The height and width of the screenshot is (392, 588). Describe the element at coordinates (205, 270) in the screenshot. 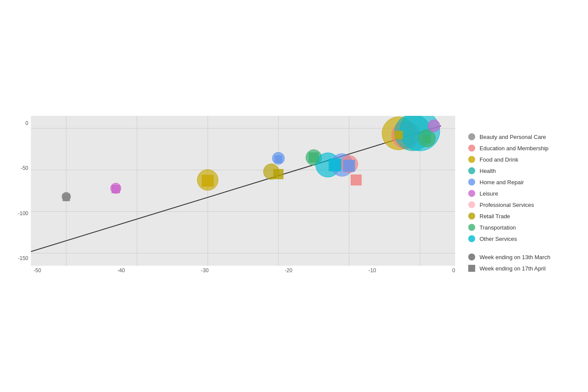

I see `x-tick: -30` at that location.